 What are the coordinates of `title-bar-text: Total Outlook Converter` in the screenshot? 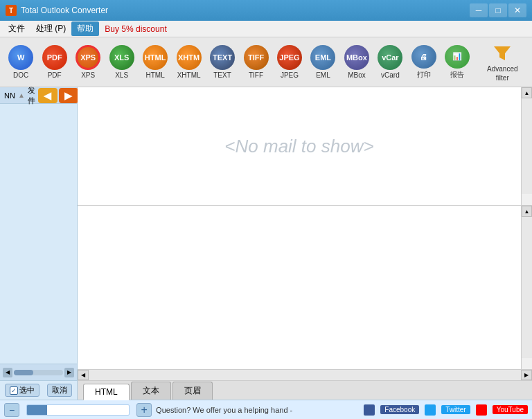 It's located at (245, 10).